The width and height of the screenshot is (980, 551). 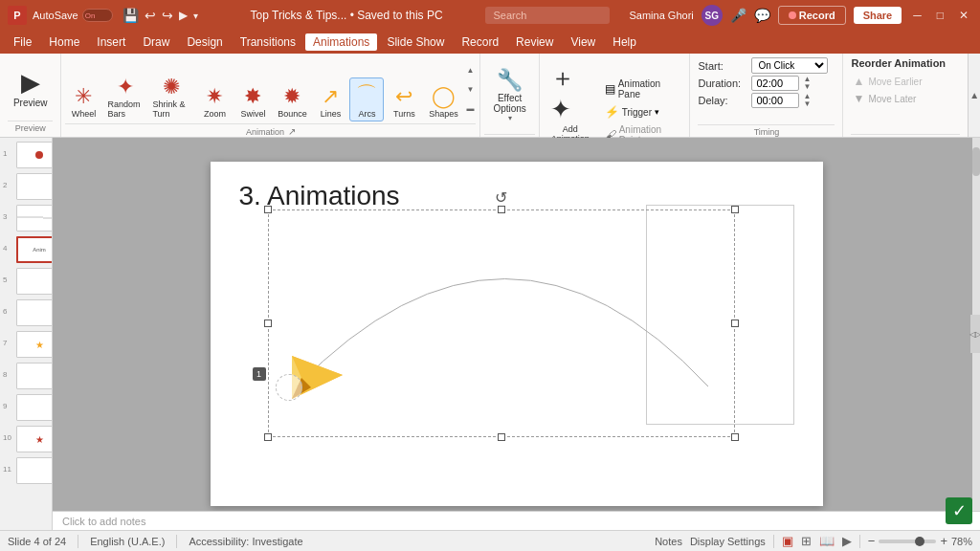 I want to click on share-button: Share, so click(x=879, y=15).